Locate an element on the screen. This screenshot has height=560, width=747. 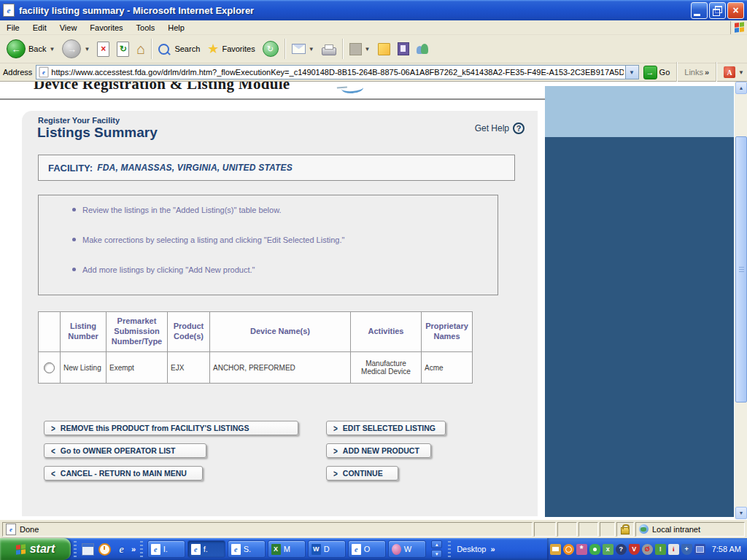
tray-network-icon is located at coordinates (700, 550).